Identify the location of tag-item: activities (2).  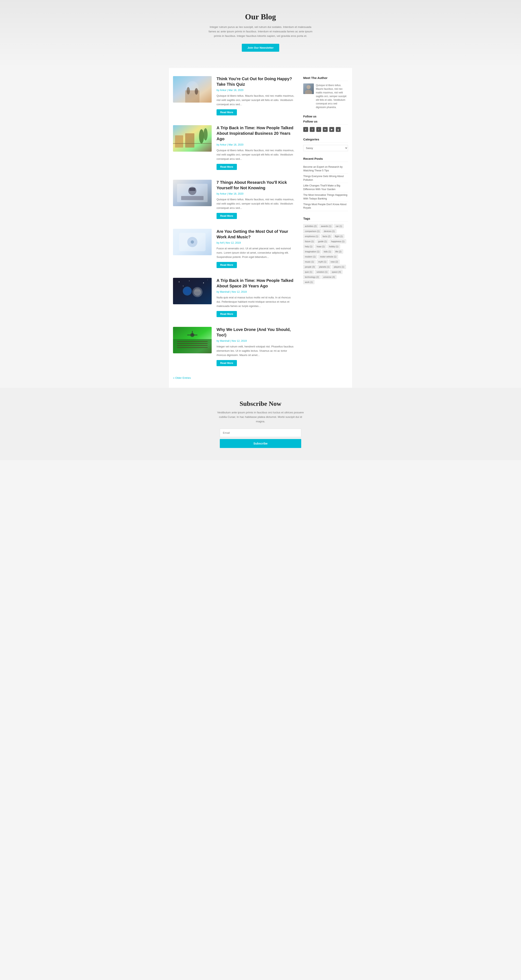
(311, 226).